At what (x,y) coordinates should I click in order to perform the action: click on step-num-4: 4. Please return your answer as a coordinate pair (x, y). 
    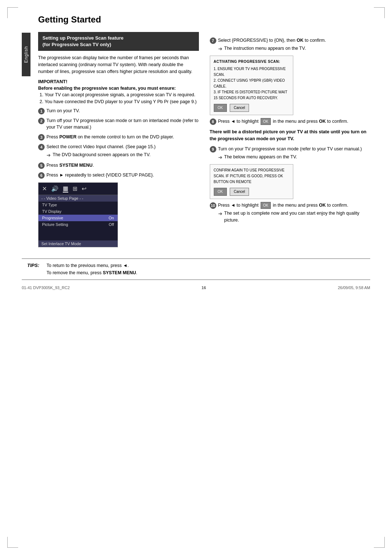
    Looking at the image, I should click on (41, 147).